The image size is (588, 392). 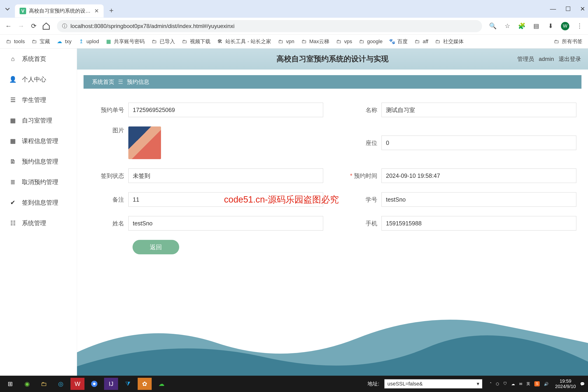 What do you see at coordinates (568, 9) in the screenshot?
I see `maximize-button: ☐` at bounding box center [568, 9].